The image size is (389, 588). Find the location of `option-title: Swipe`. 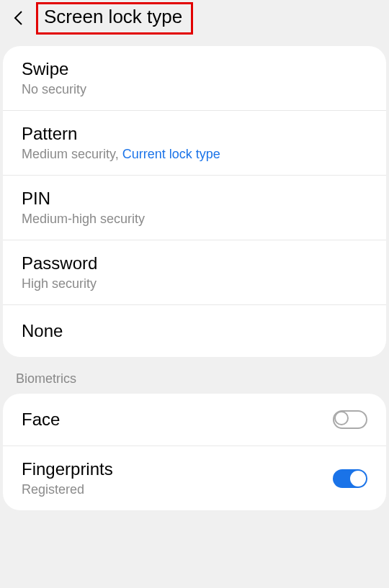

option-title: Swipe is located at coordinates (194, 69).